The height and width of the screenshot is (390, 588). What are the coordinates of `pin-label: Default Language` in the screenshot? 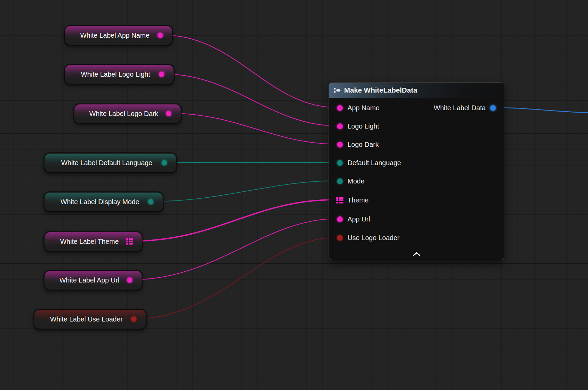 It's located at (374, 163).